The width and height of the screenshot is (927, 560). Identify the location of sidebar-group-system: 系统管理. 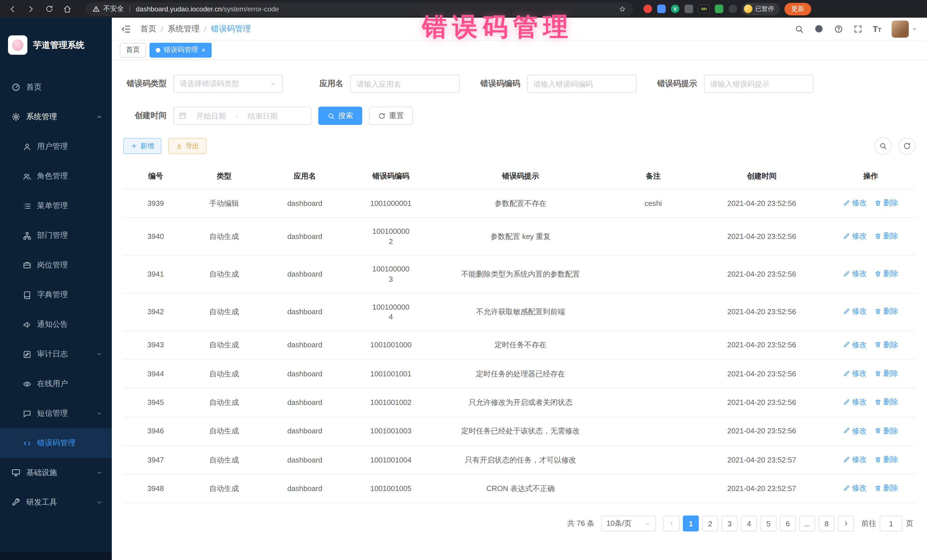
(56, 117).